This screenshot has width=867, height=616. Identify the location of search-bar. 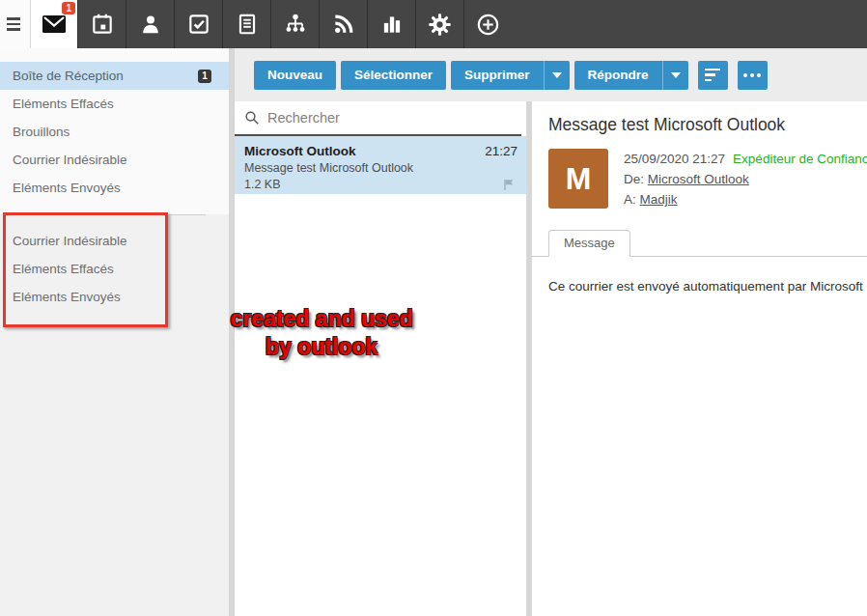
(378, 119).